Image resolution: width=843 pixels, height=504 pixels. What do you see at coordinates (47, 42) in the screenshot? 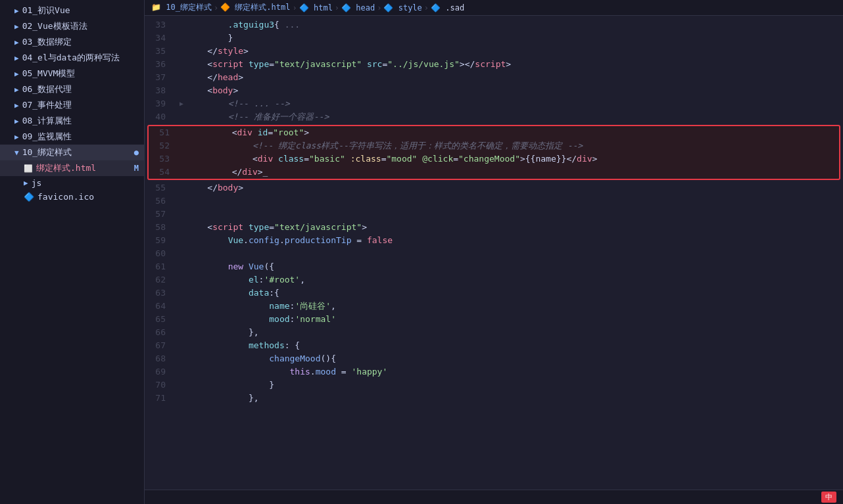
I see `sidebar-label: 03_数据绑定` at bounding box center [47, 42].